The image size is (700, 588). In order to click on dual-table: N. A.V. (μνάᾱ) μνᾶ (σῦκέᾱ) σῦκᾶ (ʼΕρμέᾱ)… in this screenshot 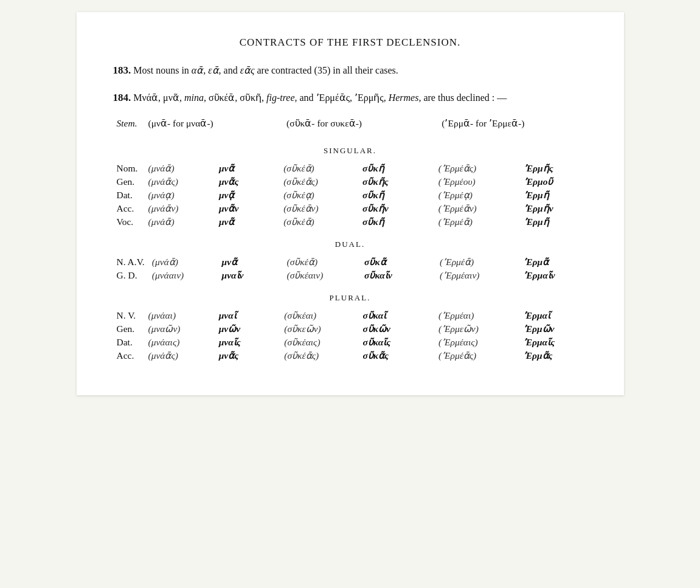, I will do `click(350, 269)`.